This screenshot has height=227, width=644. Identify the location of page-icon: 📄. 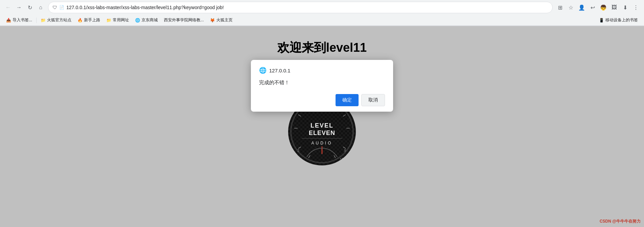
(62, 7).